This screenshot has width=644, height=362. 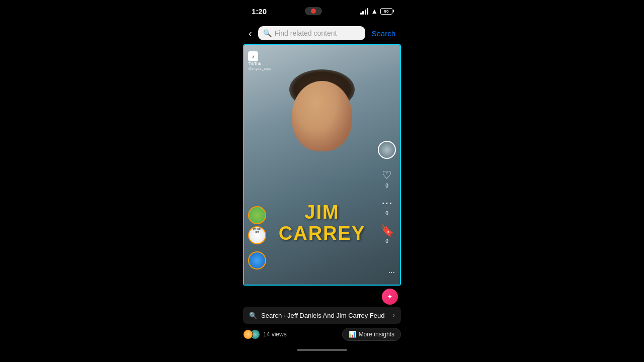 I want to click on status-right: ▲ 80, so click(x=376, y=11).